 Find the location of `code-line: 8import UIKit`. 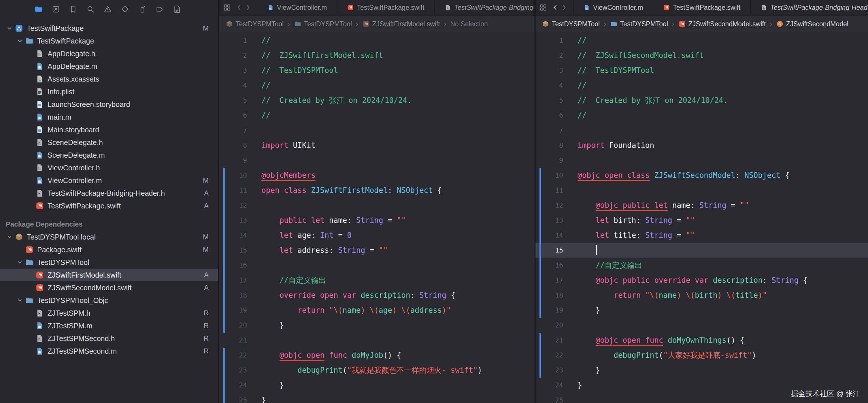

code-line: 8import UIKit is located at coordinates (377, 145).